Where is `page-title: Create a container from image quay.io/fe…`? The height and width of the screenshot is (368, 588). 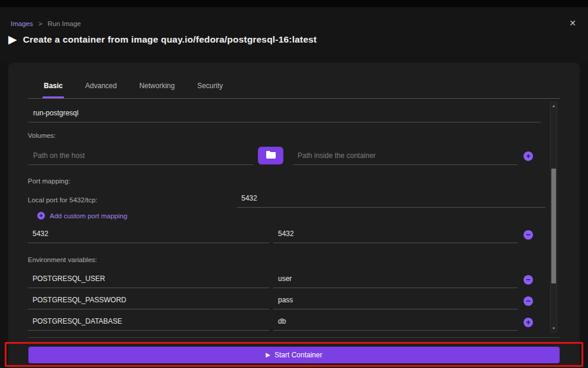 page-title: Create a container from image quay.io/fe… is located at coordinates (170, 40).